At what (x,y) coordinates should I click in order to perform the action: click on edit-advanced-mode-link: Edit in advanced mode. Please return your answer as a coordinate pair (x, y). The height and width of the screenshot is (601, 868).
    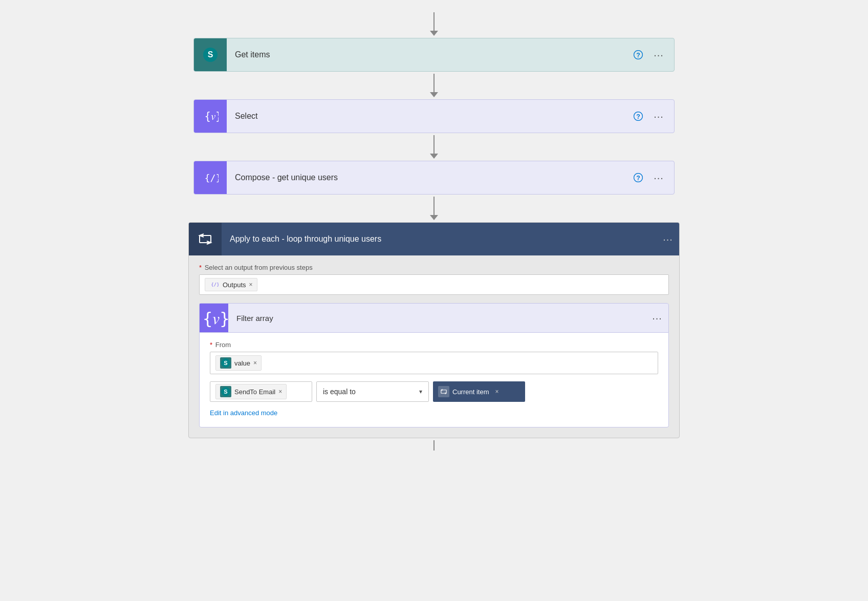
    Looking at the image, I should click on (244, 413).